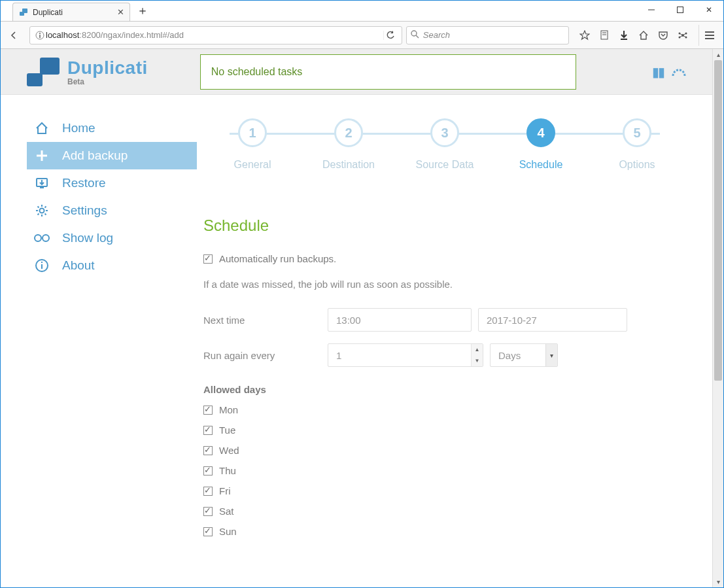  Describe the element at coordinates (445, 511) in the screenshot. I see `day-row-sat: Sat` at that location.